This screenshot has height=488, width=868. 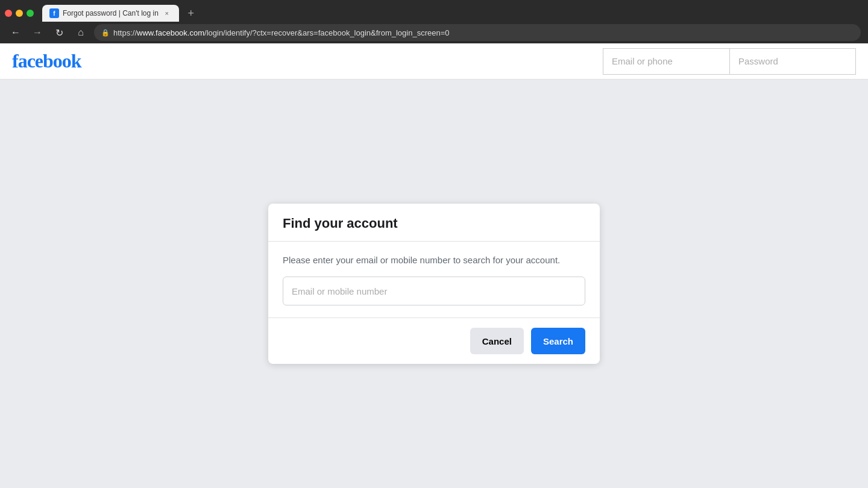 What do you see at coordinates (54, 13) in the screenshot?
I see `tab-favicon: f` at bounding box center [54, 13].